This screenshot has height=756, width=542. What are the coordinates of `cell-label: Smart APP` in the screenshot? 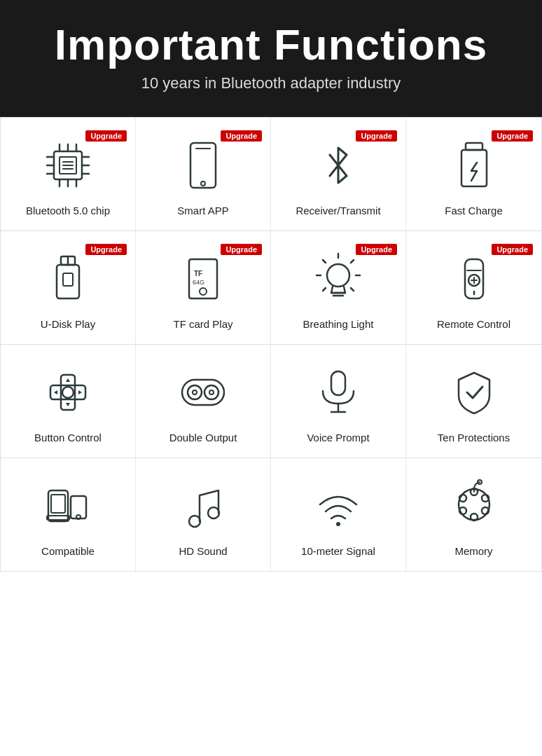 It's located at (203, 210).